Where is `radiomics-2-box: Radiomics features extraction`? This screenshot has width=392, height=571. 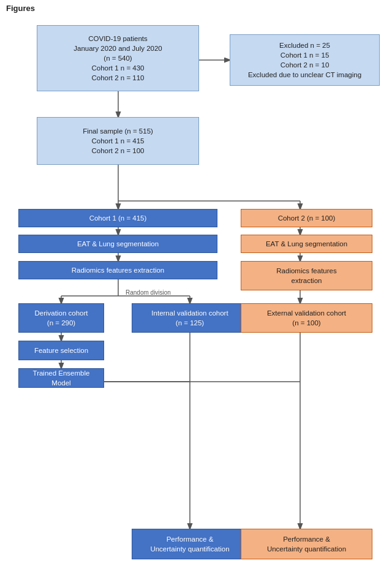 radiomics-2-box: Radiomics features extraction is located at coordinates (306, 276).